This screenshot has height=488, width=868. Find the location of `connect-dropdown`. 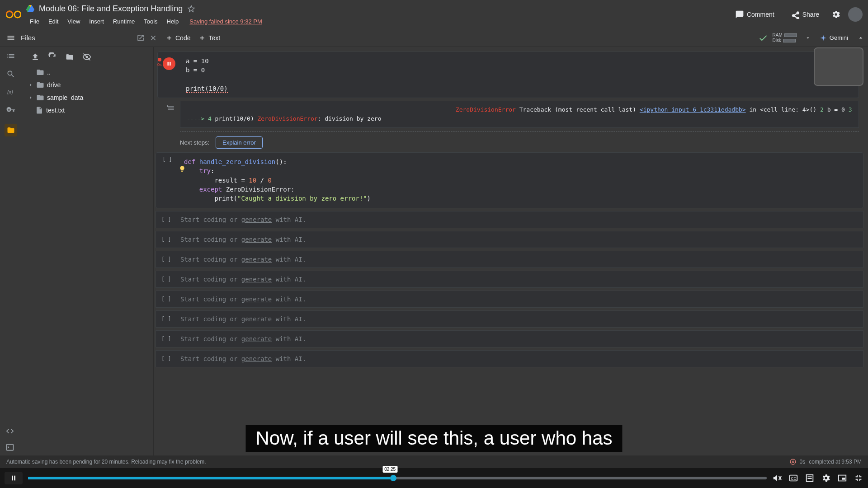

connect-dropdown is located at coordinates (808, 38).